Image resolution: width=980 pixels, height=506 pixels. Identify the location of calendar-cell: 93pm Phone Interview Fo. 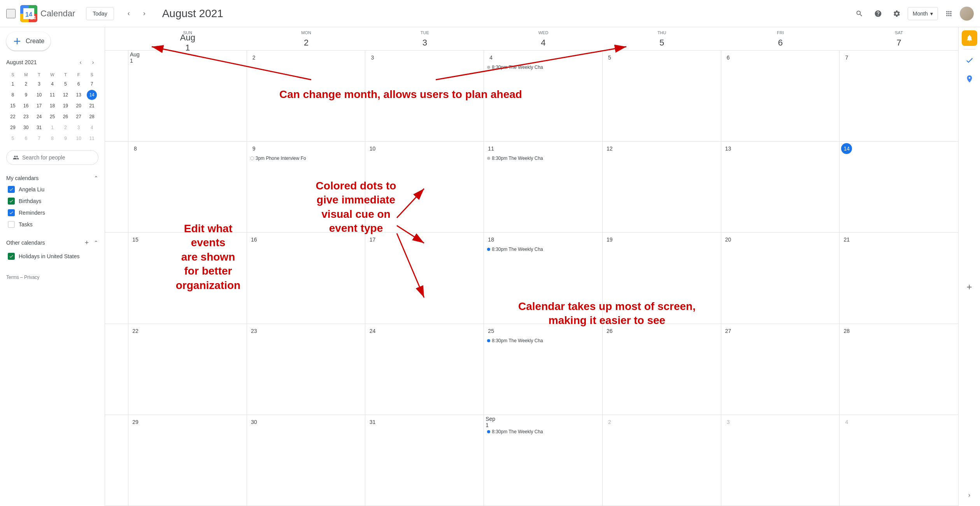
(307, 187).